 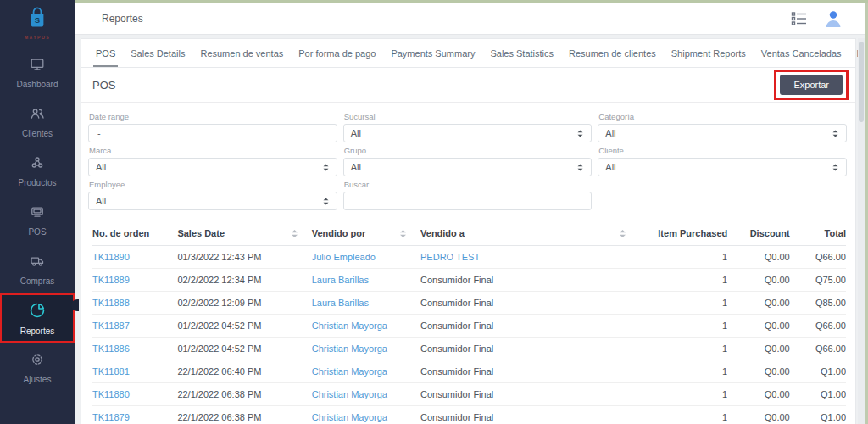 I want to click on filter-select-categoría: All, so click(x=722, y=133).